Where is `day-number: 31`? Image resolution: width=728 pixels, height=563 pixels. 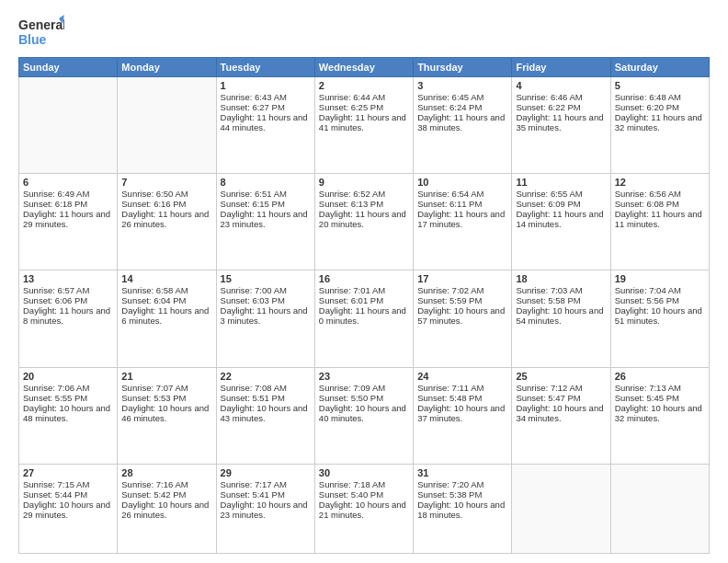 day-number: 31 is located at coordinates (462, 473).